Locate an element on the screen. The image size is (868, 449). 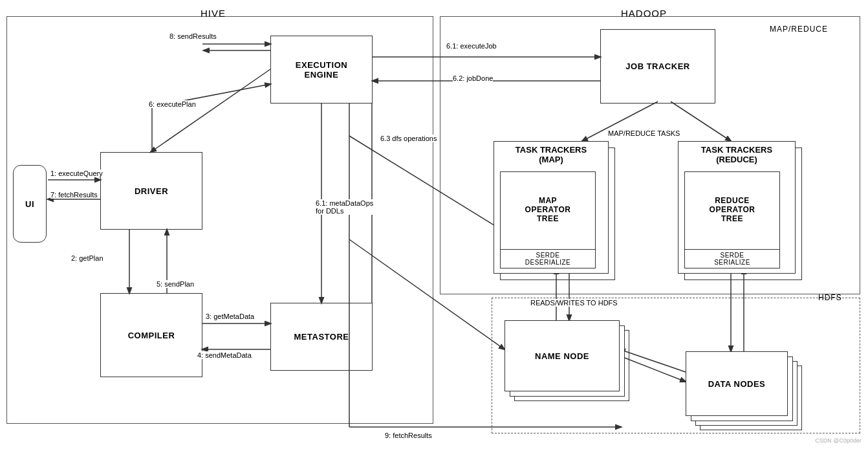
hdfs-label: HDFS is located at coordinates (830, 298).